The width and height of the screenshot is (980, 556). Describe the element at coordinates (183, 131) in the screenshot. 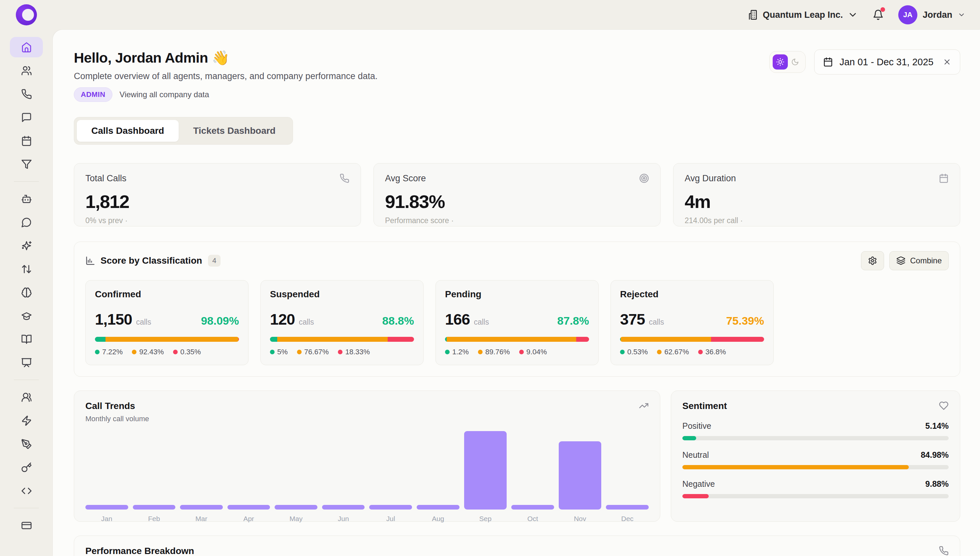

I see `dashboard-tabs: Calls Dashboard Tickets Dashboard` at that location.